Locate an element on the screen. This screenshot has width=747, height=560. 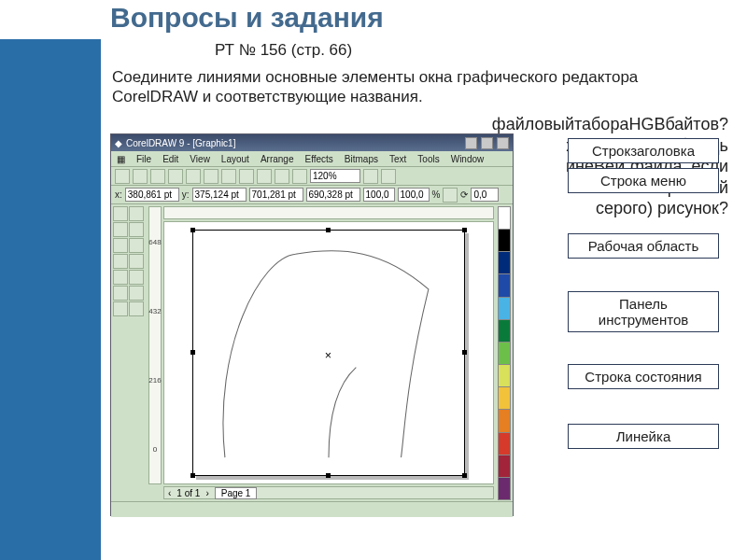
overlay-line: файловыйтабораHGBбайтов? is located at coordinates (439, 125).